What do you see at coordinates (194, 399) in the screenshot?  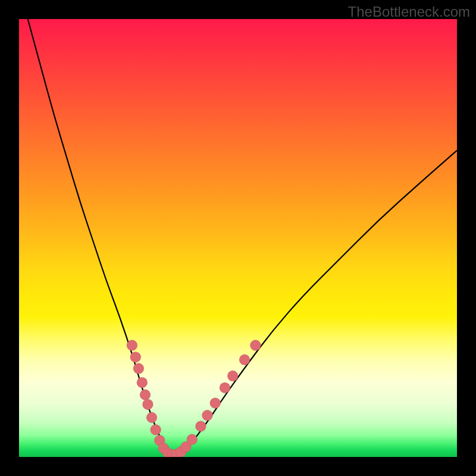 I see `markers-group` at bounding box center [194, 399].